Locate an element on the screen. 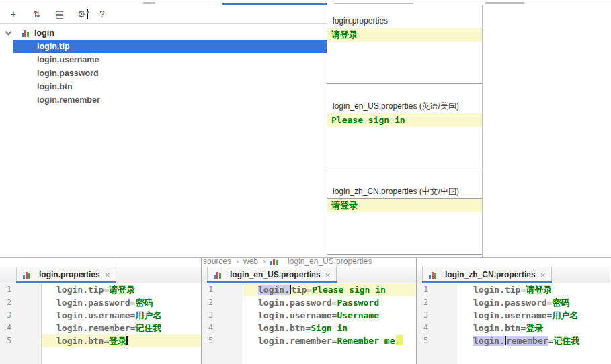 This screenshot has height=364, width=611. tree-root-login: login is located at coordinates (163, 33).